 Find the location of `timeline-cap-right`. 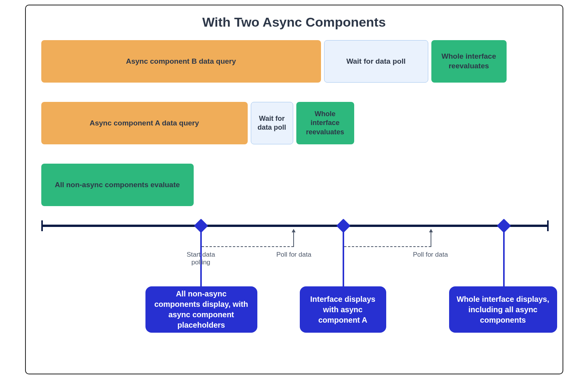

timeline-cap-right is located at coordinates (548, 226).